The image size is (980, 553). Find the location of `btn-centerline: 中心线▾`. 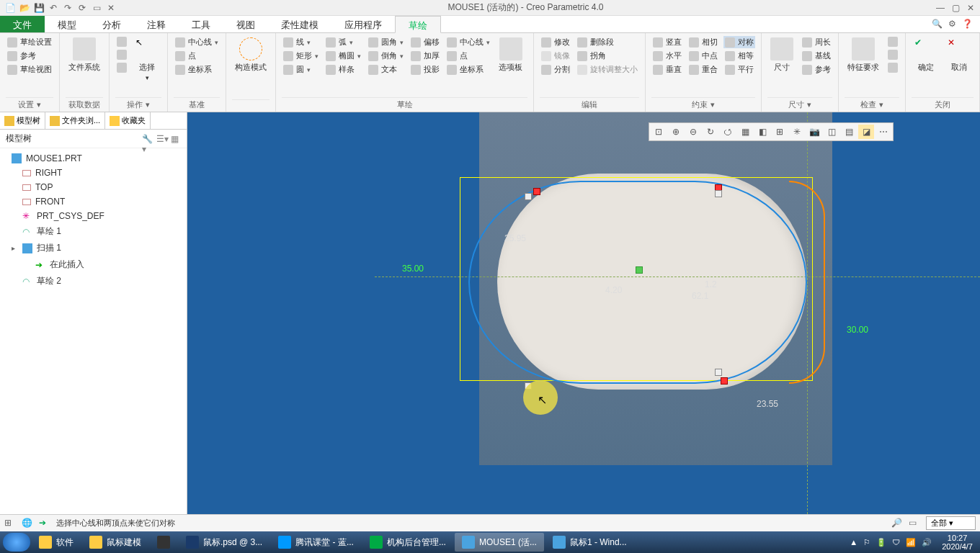

btn-centerline: 中心线▾ is located at coordinates (197, 42).